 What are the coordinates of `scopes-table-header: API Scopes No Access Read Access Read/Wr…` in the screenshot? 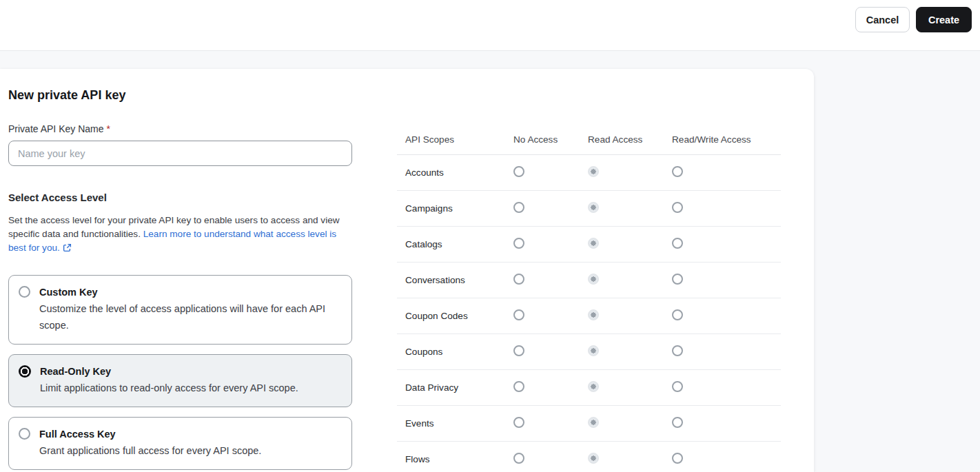 It's located at (589, 142).